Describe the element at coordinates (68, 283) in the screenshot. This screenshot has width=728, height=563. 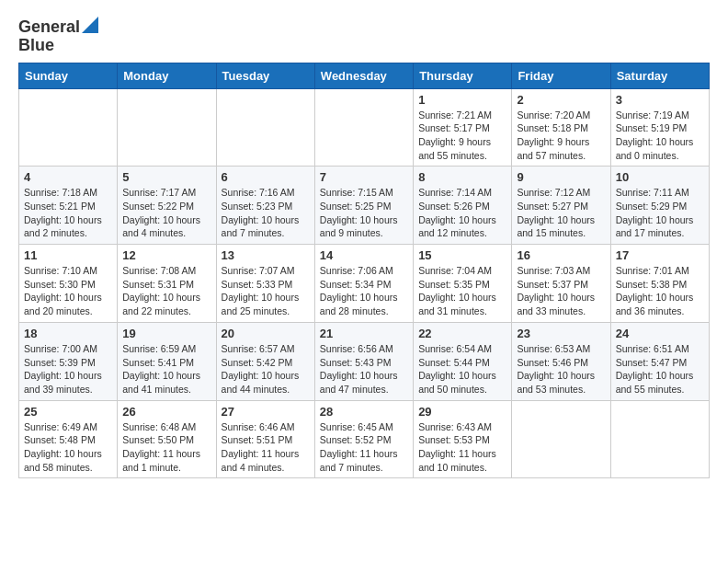
I see `calendar-cell: 11Sunrise: 7:10 AM Sunset: 5:30 PM Dayli…` at that location.